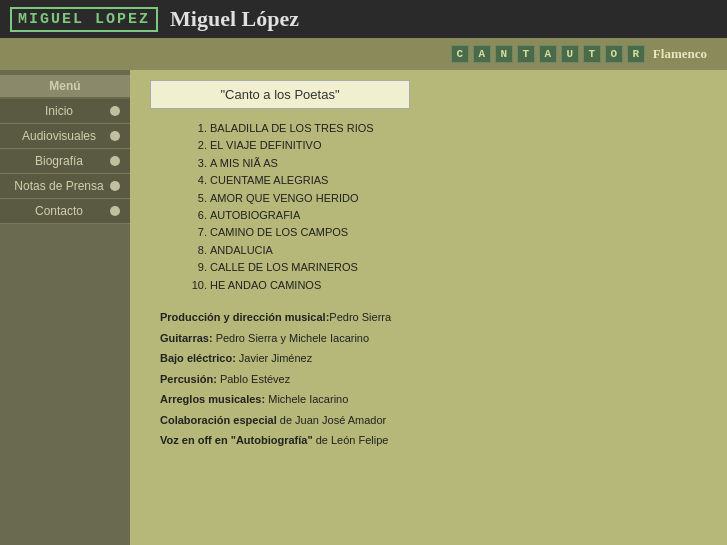 Image resolution: width=727 pixels, height=545 pixels. I want to click on track-item: CUENTAME ALEGRIAS, so click(458, 180).